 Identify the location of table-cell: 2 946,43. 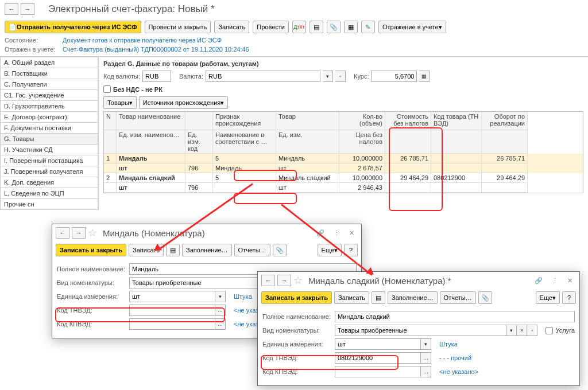
(362, 188).